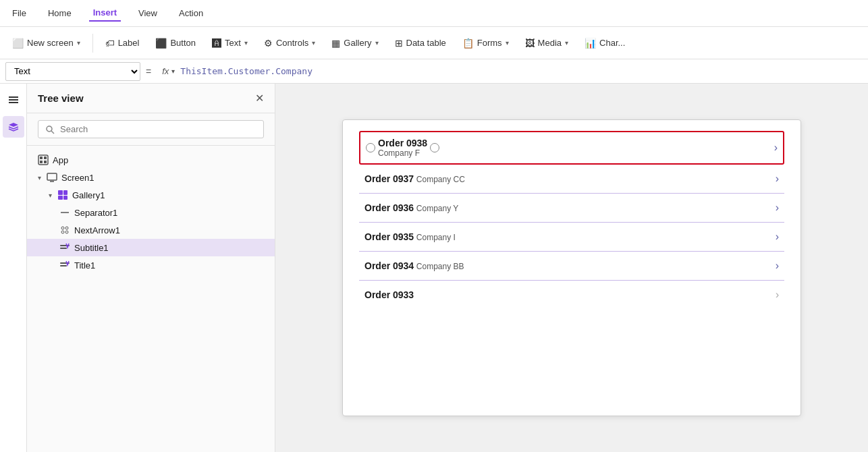 This screenshot has height=452, width=868. I want to click on search-input, so click(158, 130).